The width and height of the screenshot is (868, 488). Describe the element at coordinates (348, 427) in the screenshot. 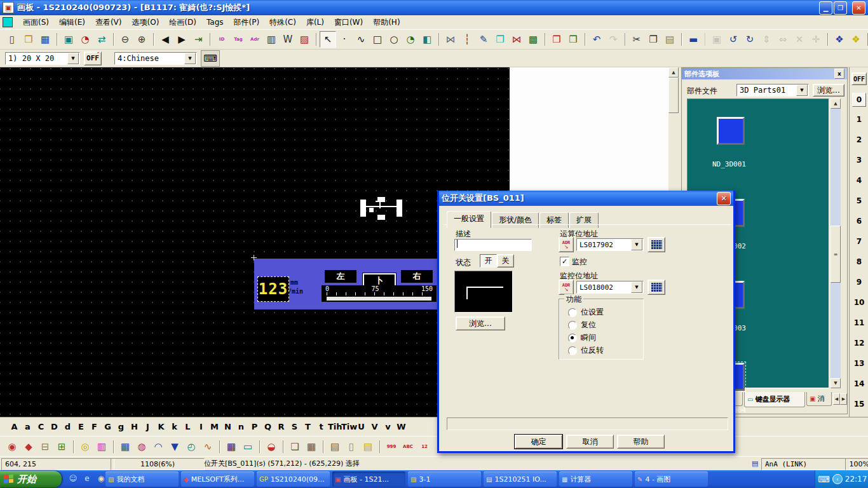

I see `text-style-button: Tiw` at that location.